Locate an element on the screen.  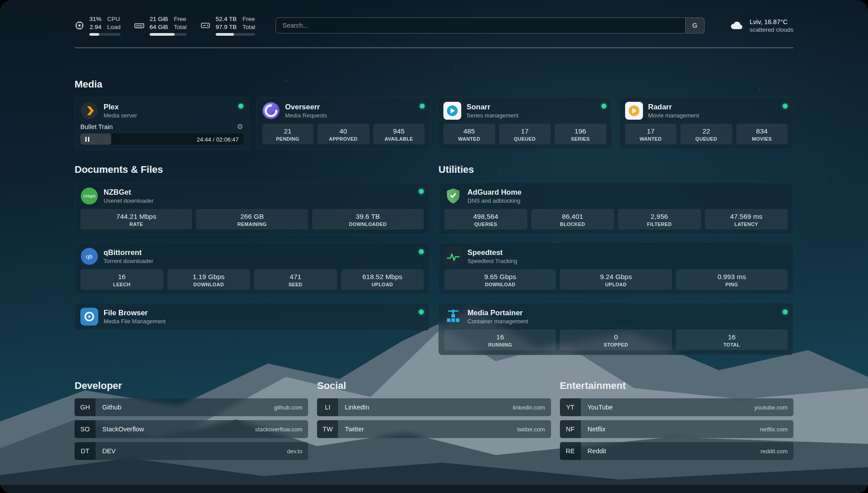
search-bar: G is located at coordinates (490, 25).